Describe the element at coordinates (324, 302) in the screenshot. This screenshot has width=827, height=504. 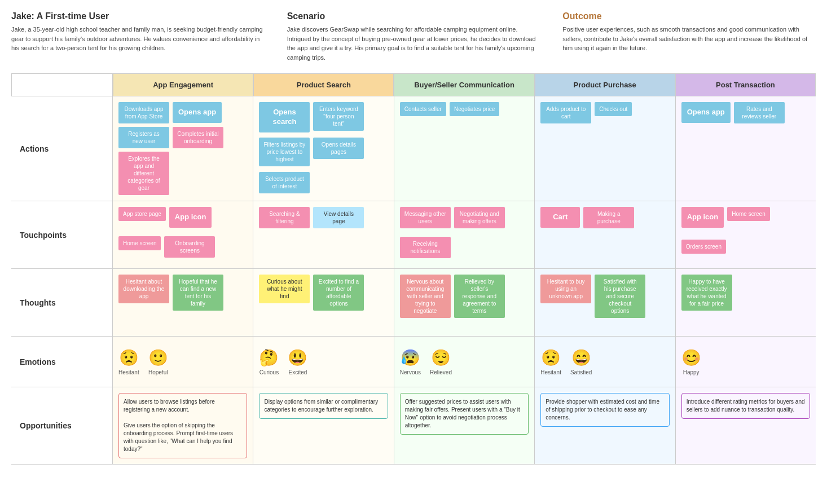
I see `thoughts-product-search: Curious about what he might find Excited…` at that location.